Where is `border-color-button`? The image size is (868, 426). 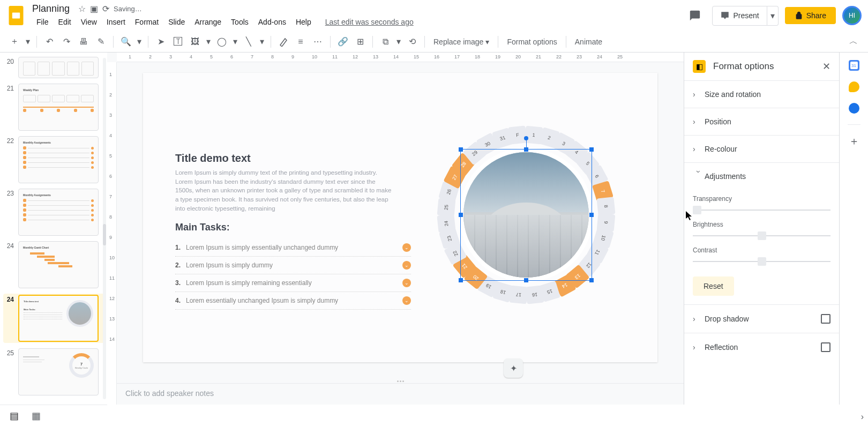
border-color-button is located at coordinates (283, 42).